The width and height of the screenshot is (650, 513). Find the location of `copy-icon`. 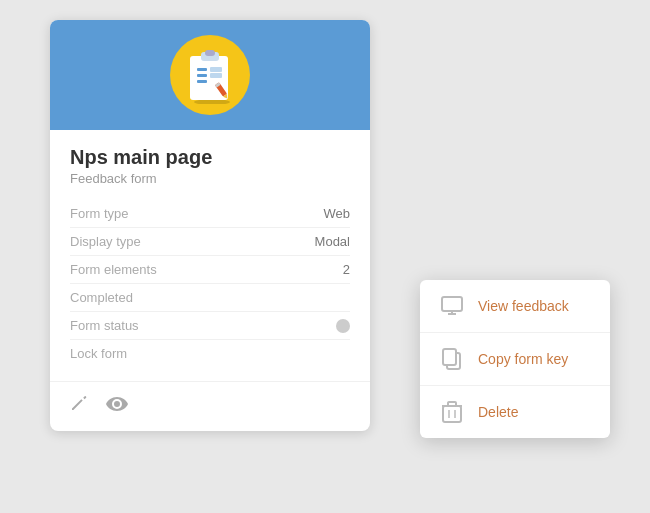

copy-icon is located at coordinates (452, 359).